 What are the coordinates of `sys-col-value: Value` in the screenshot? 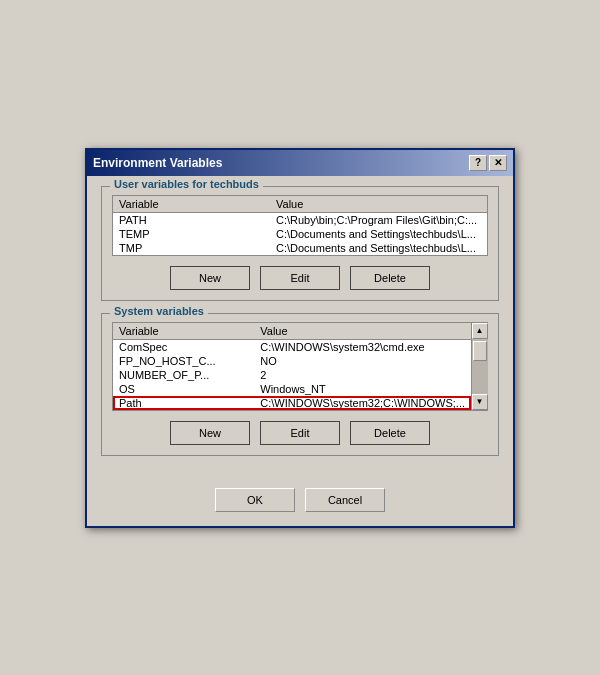 It's located at (362, 332).